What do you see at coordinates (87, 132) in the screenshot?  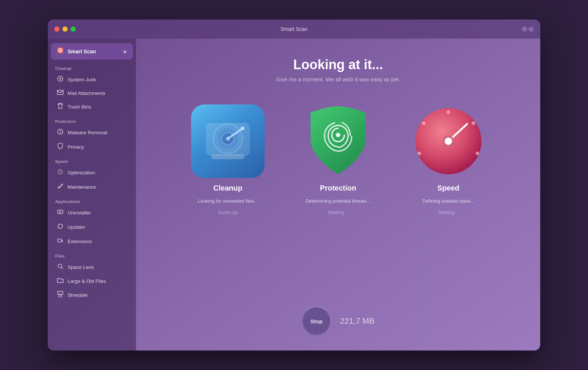 I see `malware-removal-label: Malware Removal` at bounding box center [87, 132].